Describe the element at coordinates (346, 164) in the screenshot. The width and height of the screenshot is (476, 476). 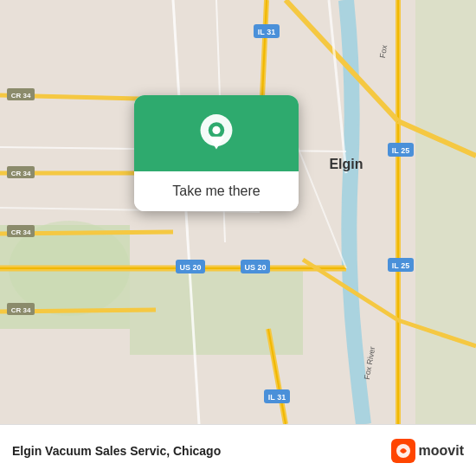
I see `svg-text: Elgin` at that location.